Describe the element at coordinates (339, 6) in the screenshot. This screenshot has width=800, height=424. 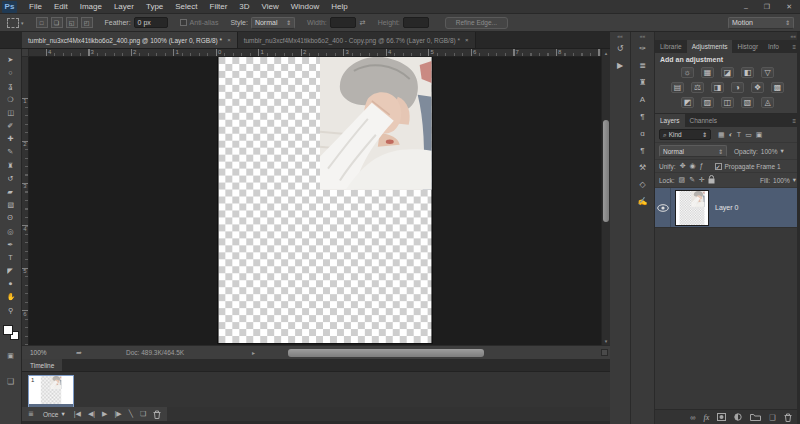
I see `menu-item: Help` at that location.